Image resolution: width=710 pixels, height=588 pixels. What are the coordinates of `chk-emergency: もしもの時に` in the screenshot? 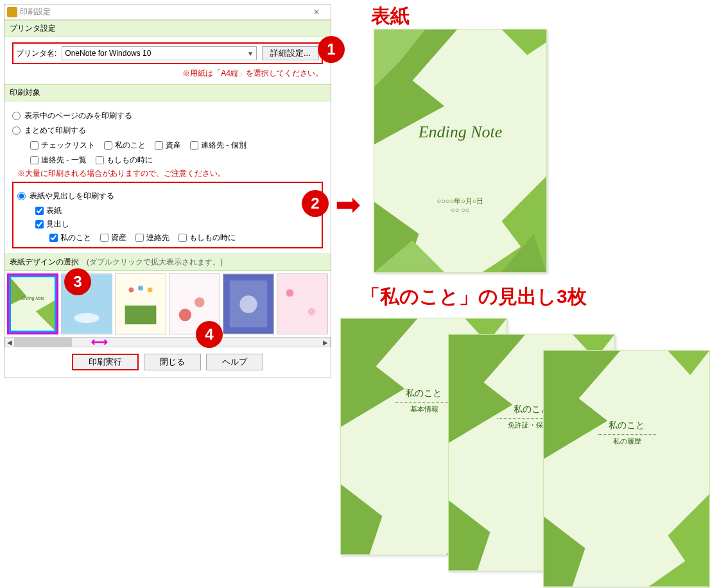 It's located at (125, 160).